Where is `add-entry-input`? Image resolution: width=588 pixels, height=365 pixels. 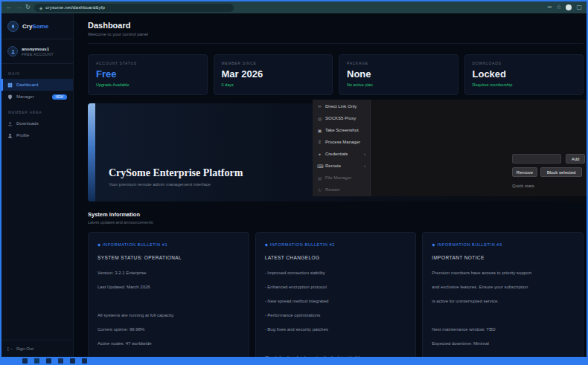
add-entry-input is located at coordinates (537, 159).